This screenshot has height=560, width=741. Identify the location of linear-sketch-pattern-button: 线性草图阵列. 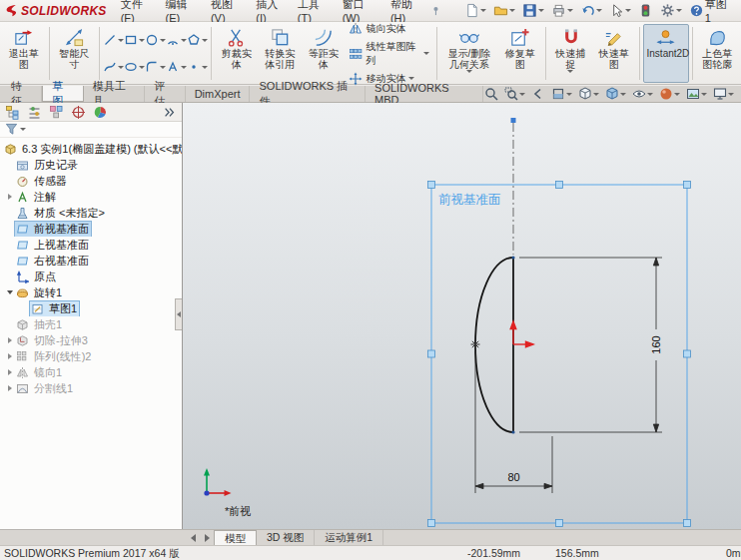
(388, 54).